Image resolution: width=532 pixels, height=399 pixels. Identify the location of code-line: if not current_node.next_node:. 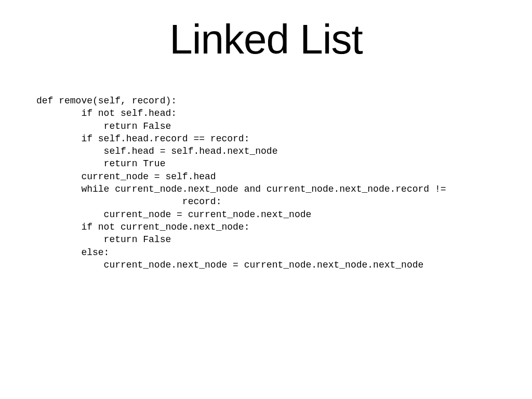
(143, 227).